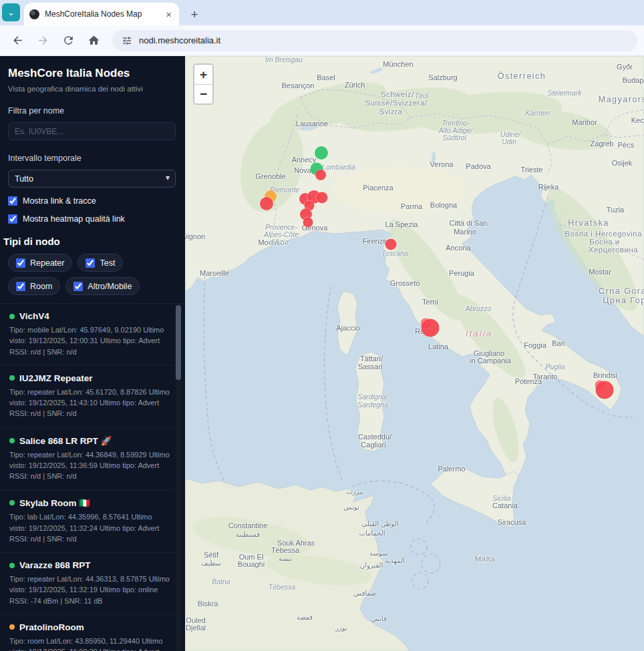  I want to click on node-type-label: Altro/Mobile, so click(110, 286).